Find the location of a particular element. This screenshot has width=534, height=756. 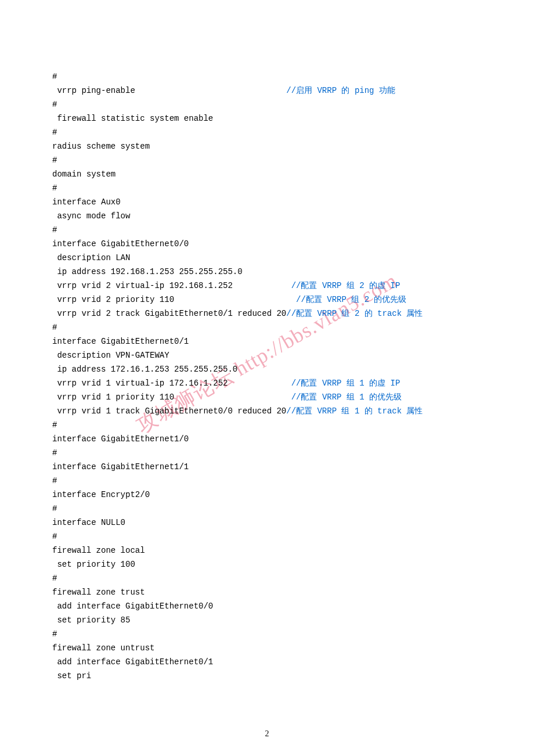

config-line: interface GigabitEthernet0/0 is located at coordinates (267, 244).